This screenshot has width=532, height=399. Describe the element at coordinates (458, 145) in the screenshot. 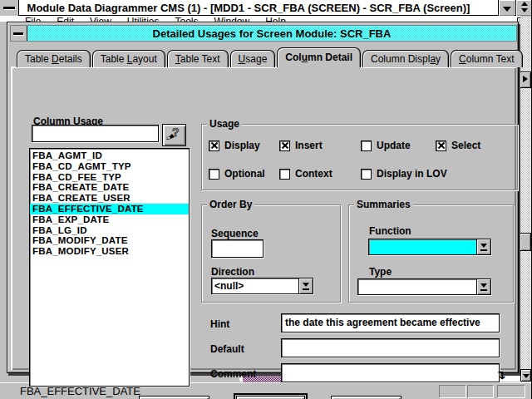

I see `checkbox-select: Select` at that location.